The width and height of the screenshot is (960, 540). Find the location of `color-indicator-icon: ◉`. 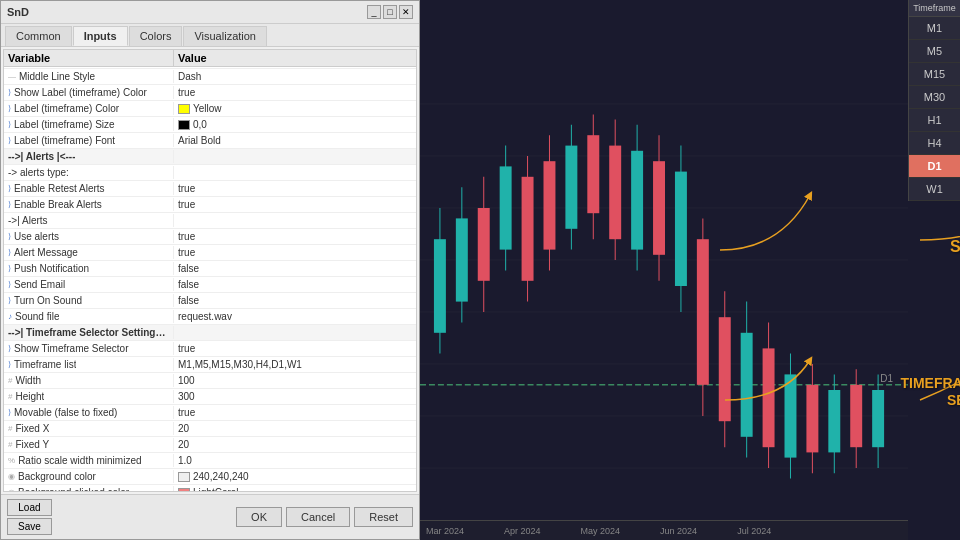

color-indicator-icon: ◉ is located at coordinates (12, 490).